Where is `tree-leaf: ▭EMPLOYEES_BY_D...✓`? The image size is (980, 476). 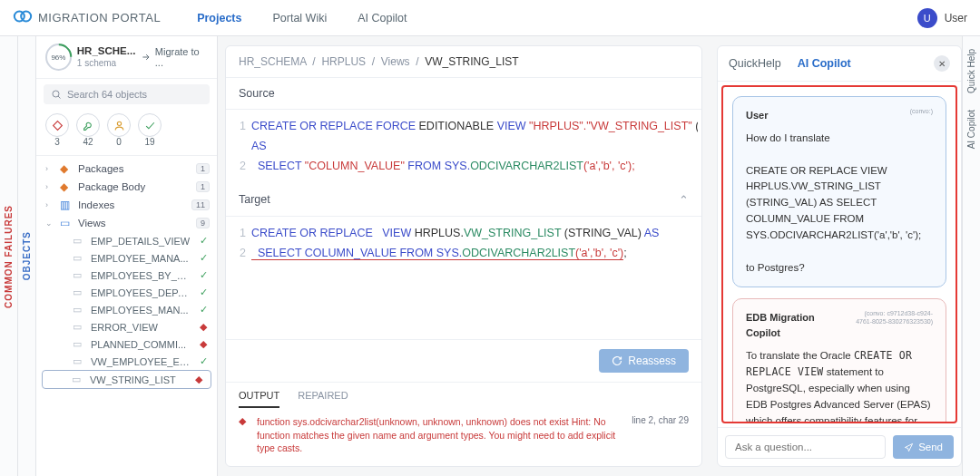
tree-leaf: ▭EMPLOYEES_BY_D...✓ is located at coordinates (127, 276).